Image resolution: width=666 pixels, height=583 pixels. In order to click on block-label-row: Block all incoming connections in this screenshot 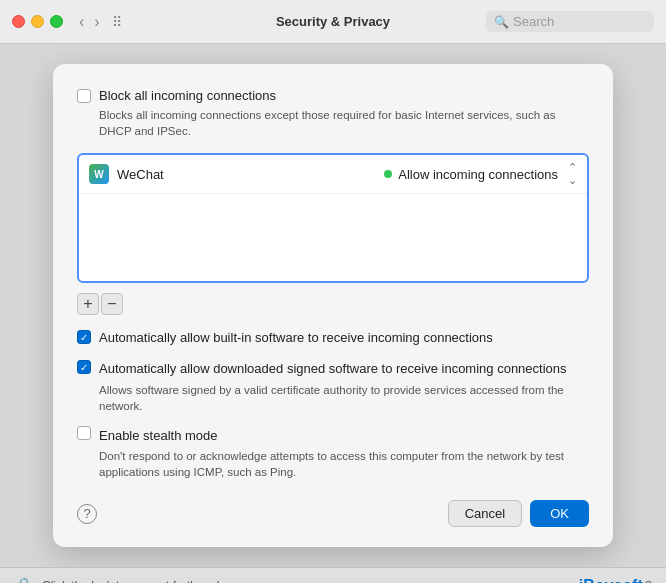, I will do `click(333, 96)`.